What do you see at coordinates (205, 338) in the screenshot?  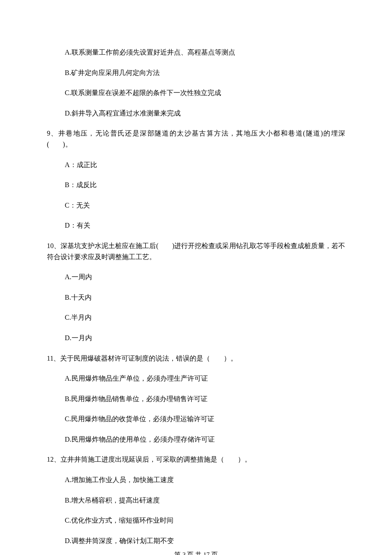 I see `q10-option-d: D.一月内` at bounding box center [205, 338].